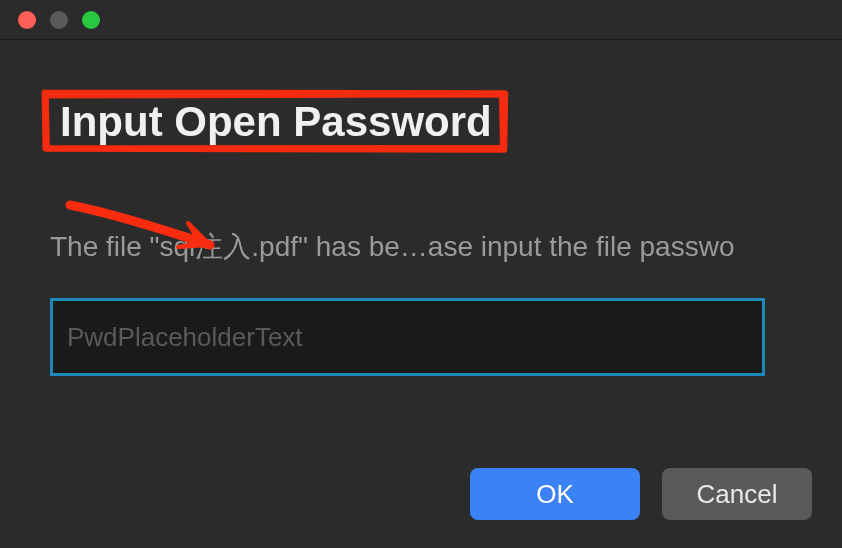  I want to click on button-row: OK Cancel, so click(641, 494).